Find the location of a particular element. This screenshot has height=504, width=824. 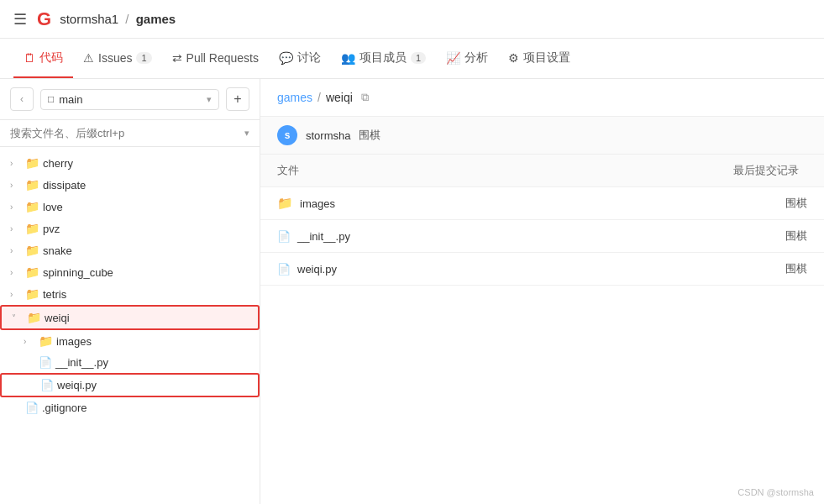

col-commit: 最后提交记录 is located at coordinates (682, 171).